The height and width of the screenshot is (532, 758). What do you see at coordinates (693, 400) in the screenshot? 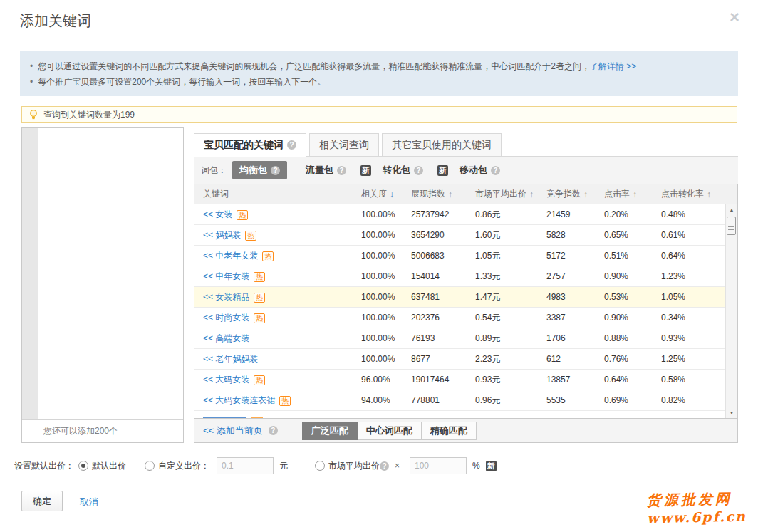
I see `cell-cvr: 0.82%` at bounding box center [693, 400].